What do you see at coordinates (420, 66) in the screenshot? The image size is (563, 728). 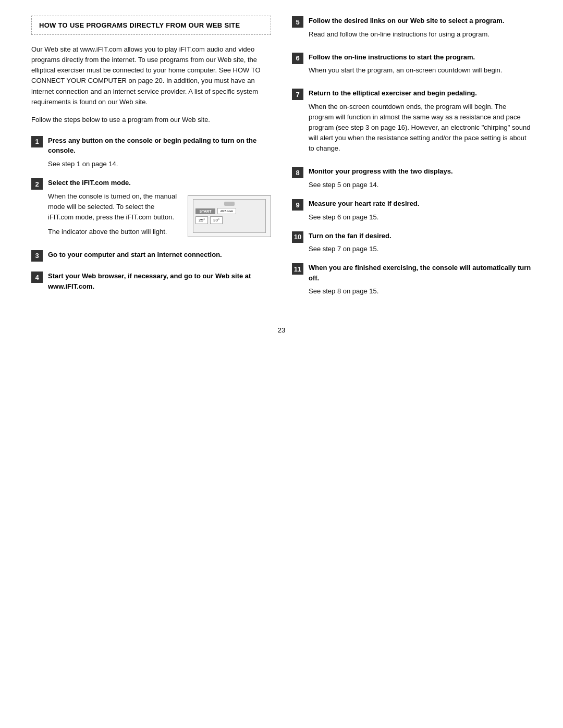 I see `step-6-content: Follow the on-line instructions to start…` at bounding box center [420, 66].